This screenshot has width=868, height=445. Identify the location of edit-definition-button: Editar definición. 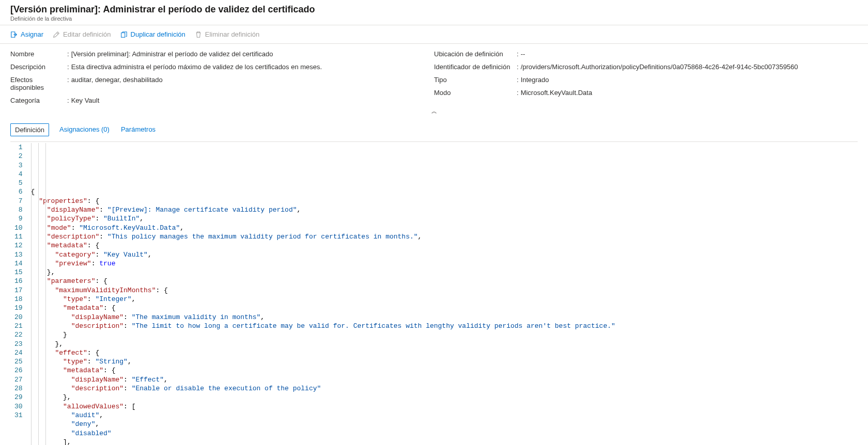
(82, 34).